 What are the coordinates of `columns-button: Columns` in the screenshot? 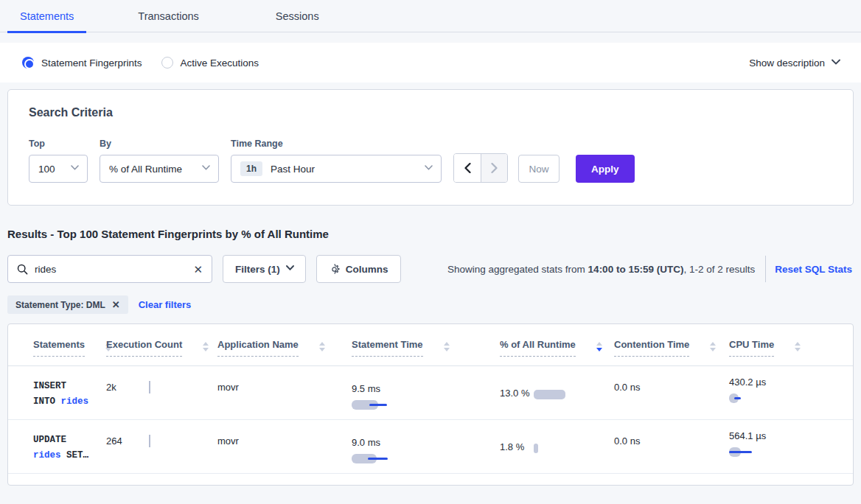 It's located at (358, 269).